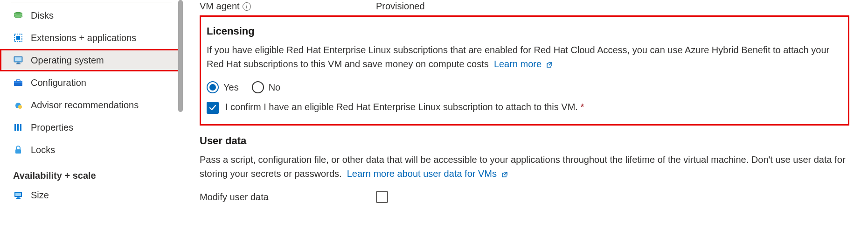 This screenshot has width=868, height=252. Describe the element at coordinates (583, 107) in the screenshot. I see `required-asterisk: *` at that location.